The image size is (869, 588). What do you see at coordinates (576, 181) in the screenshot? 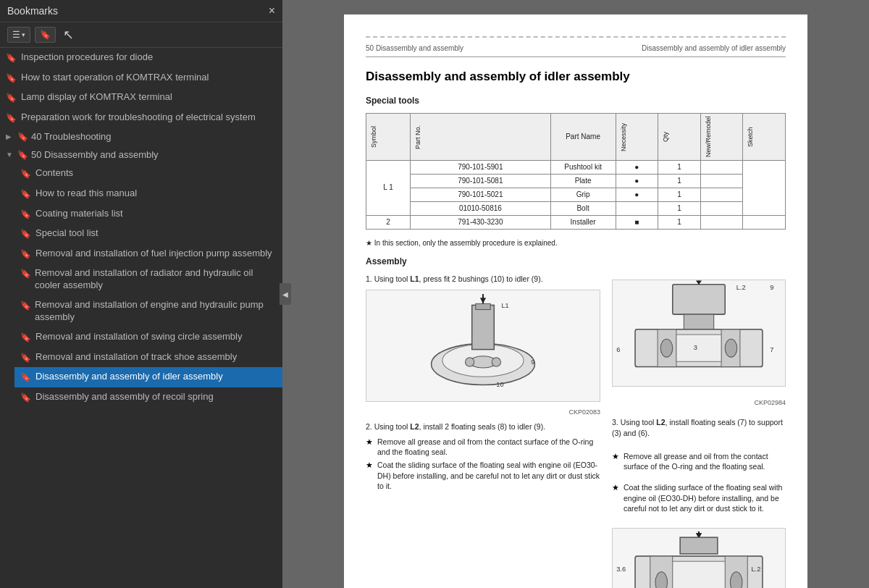
I see `table-row: 790-101-5081 Plate ● 1` at bounding box center [576, 181].